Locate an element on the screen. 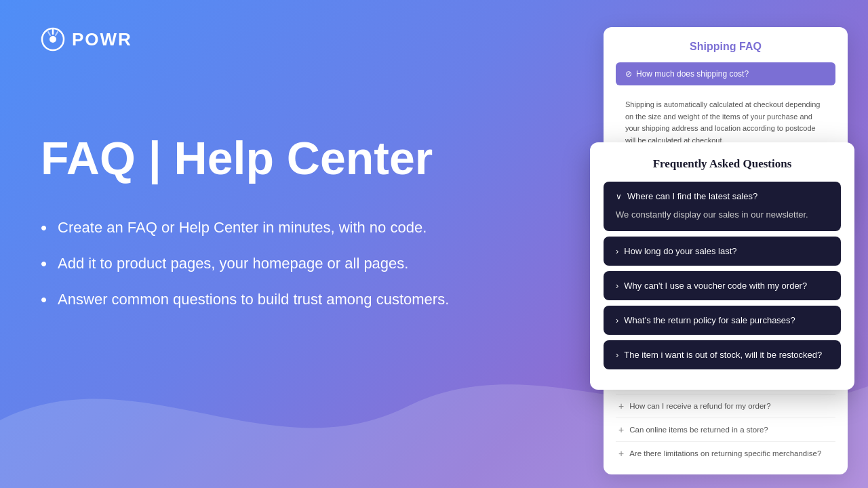  chevron-right-icon-2: › is located at coordinates (617, 286).